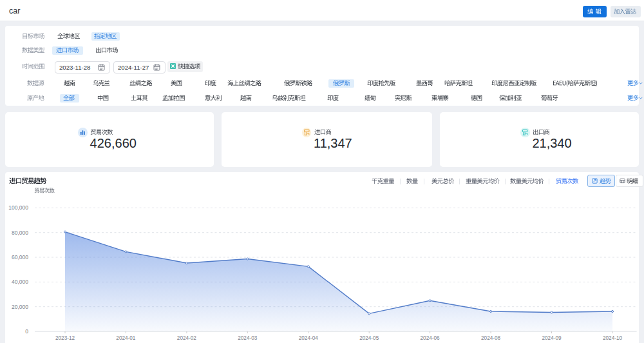 The width and height of the screenshot is (644, 343). Describe the element at coordinates (20, 282) in the screenshot. I see `svg-text: 40,000` at that location.